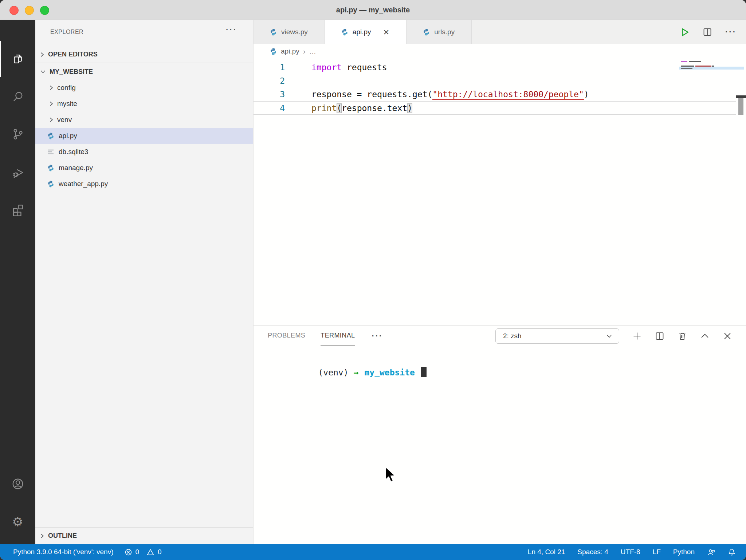  I want to click on close-tab-button: ✕, so click(386, 32).